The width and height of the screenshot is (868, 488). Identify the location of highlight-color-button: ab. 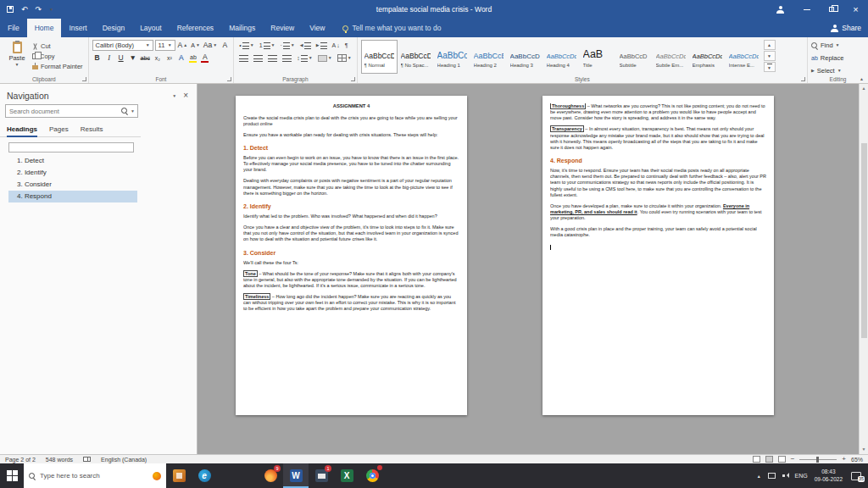
(193, 58).